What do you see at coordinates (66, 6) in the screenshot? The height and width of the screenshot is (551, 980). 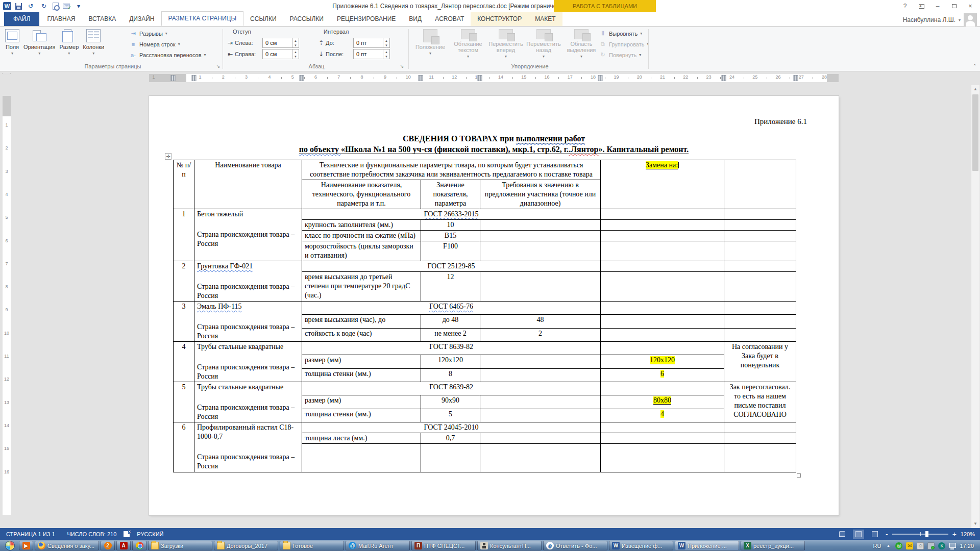 I see `email-check-icon` at bounding box center [66, 6].